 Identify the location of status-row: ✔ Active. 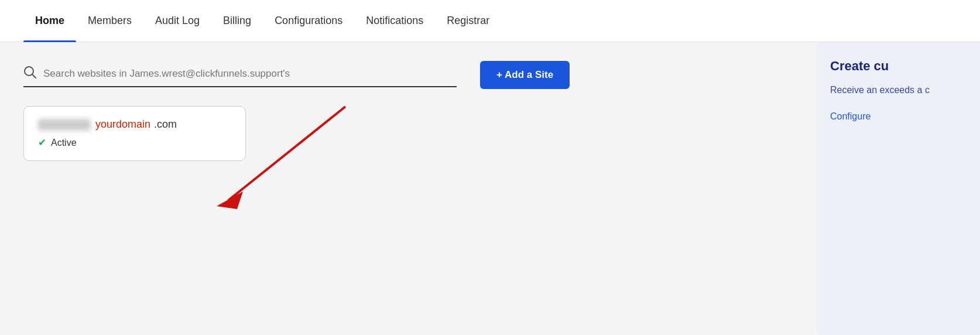
(135, 143).